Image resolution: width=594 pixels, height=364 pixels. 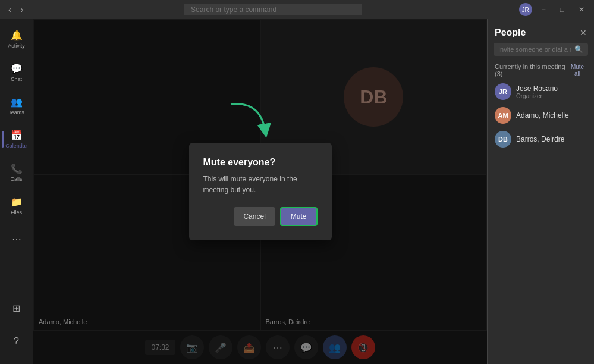 What do you see at coordinates (273, 10) in the screenshot?
I see `search-input` at bounding box center [273, 10].